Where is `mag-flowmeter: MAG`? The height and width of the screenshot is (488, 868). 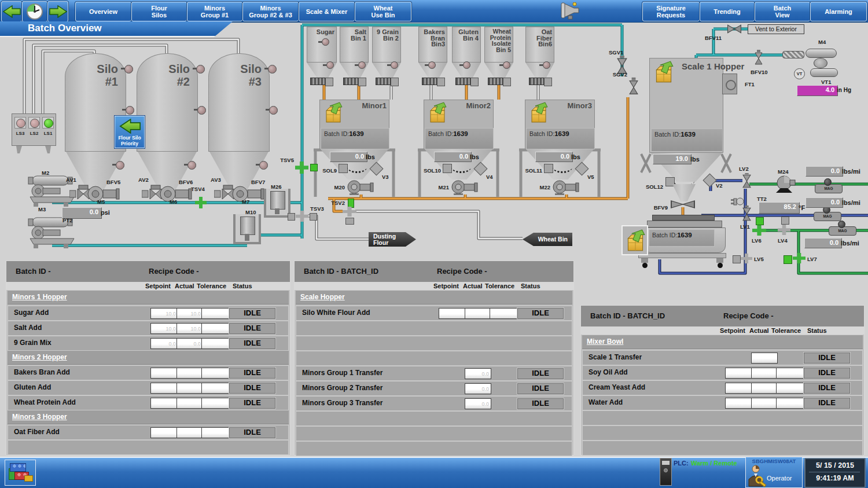 mag-flowmeter: MAG is located at coordinates (827, 217).